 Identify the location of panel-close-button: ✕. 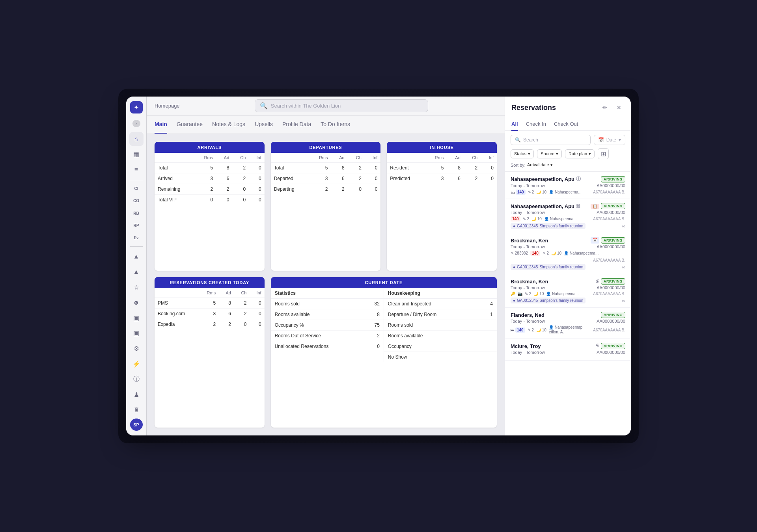
(619, 108).